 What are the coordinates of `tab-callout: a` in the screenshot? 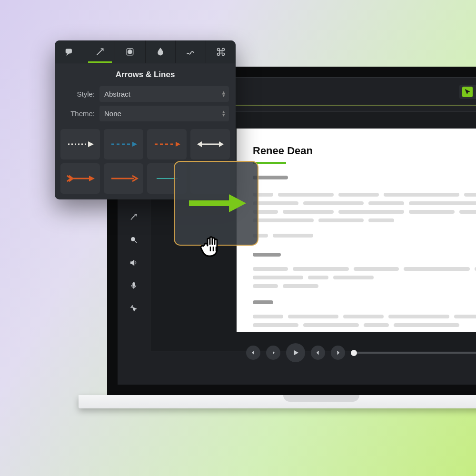 It's located at (70, 51).